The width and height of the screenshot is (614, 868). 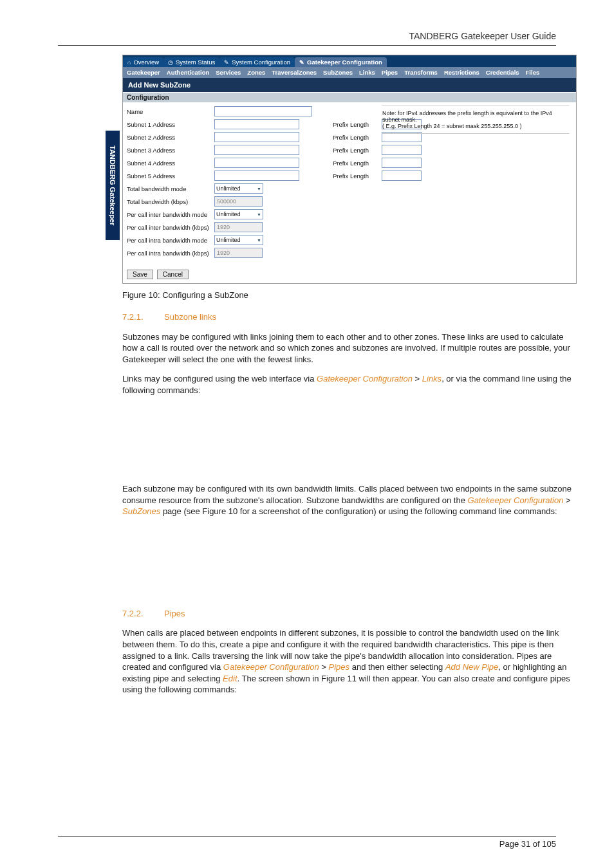 What do you see at coordinates (355, 151) in the screenshot?
I see `label-prefix-3: Prefix Length` at bounding box center [355, 151].